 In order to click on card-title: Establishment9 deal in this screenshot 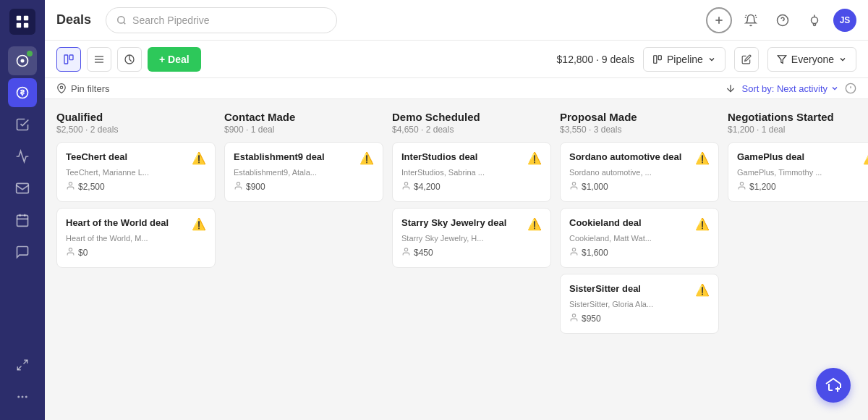, I will do `click(295, 158)`.